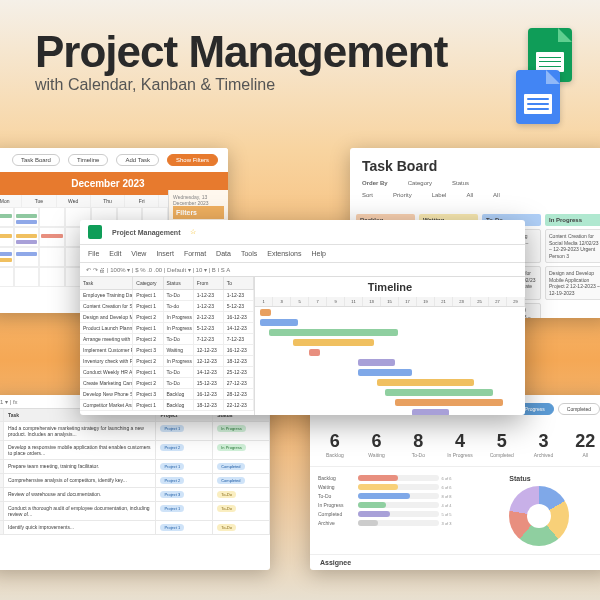 The height and width of the screenshot is (600, 600). What do you see at coordinates (572, 283) in the screenshot?
I see `kanban-card: Design and Develop Mobile Application Pr…` at bounding box center [572, 283].